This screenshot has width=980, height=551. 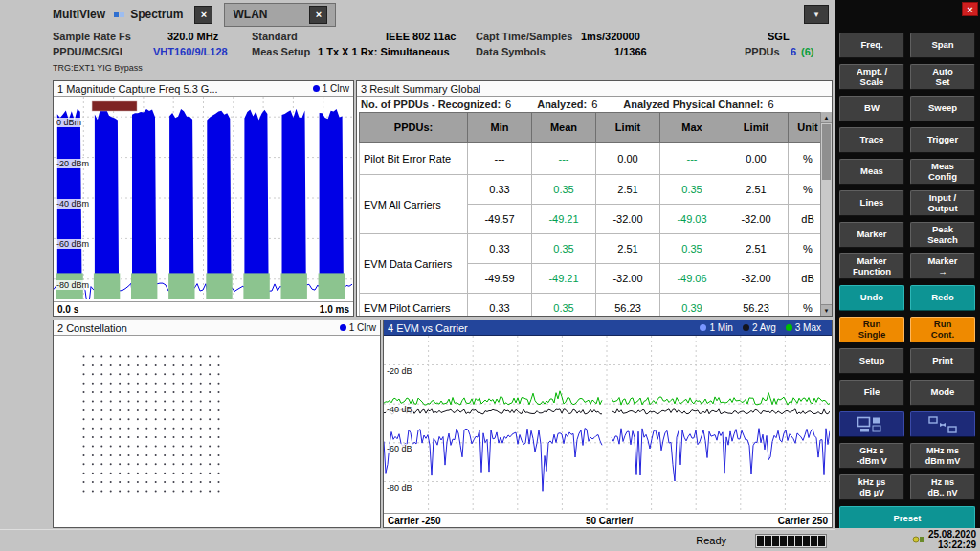 I want to click on progress-indicator, so click(x=791, y=541).